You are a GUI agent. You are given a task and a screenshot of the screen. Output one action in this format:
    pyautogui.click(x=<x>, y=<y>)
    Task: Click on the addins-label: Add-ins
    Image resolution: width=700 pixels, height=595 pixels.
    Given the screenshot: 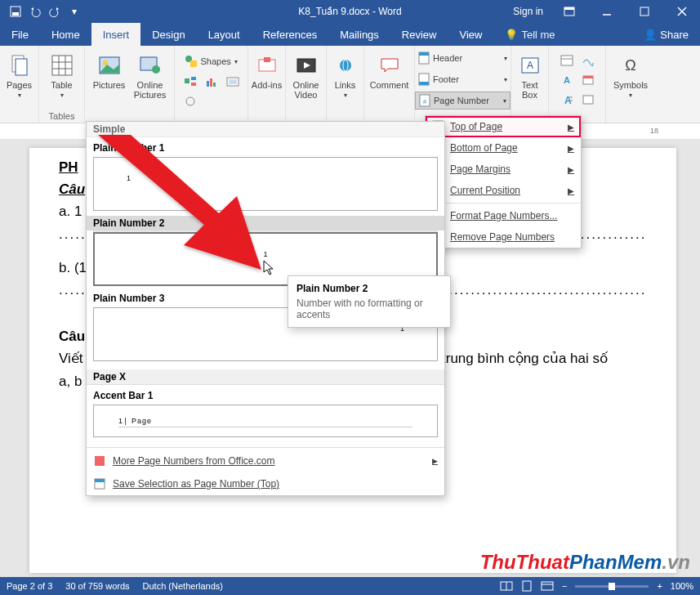 What is the action you would take?
    pyautogui.click(x=266, y=85)
    